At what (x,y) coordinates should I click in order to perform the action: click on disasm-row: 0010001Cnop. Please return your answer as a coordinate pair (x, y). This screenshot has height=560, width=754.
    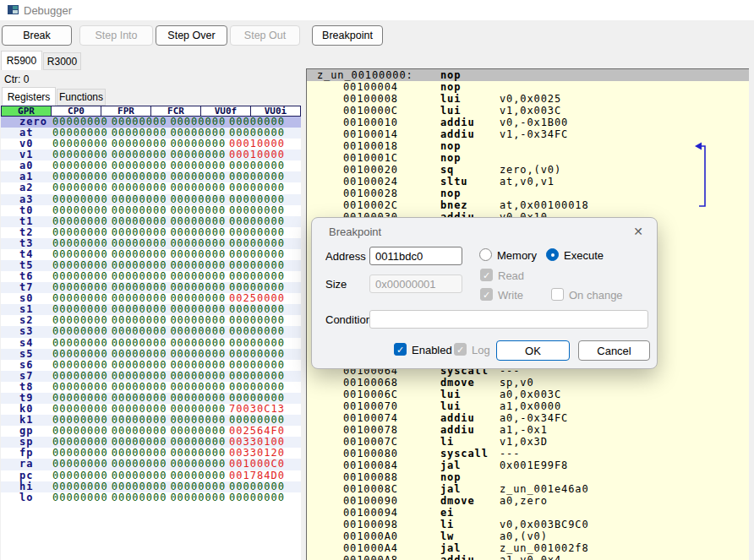
    Looking at the image, I should click on (527, 158).